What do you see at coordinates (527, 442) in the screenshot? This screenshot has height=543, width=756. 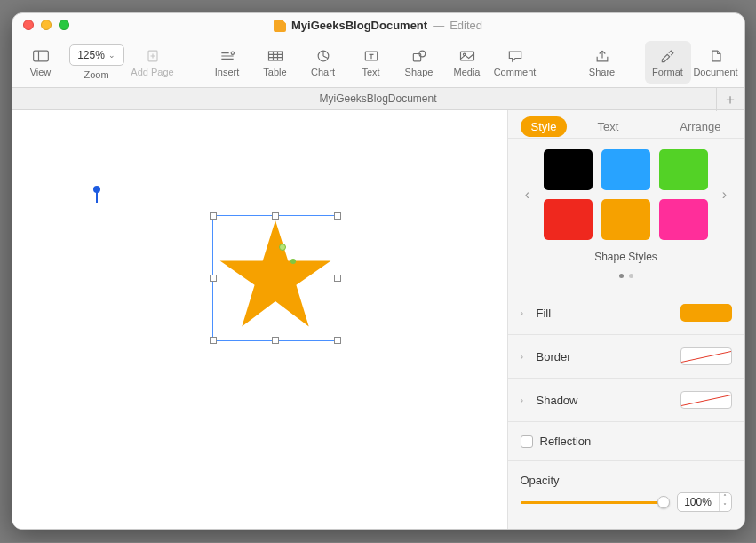 I see `reflection-checkbox` at bounding box center [527, 442].